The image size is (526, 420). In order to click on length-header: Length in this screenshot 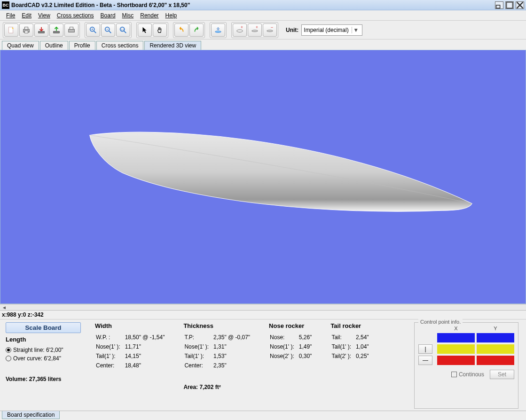, I will do `click(43, 339)`.